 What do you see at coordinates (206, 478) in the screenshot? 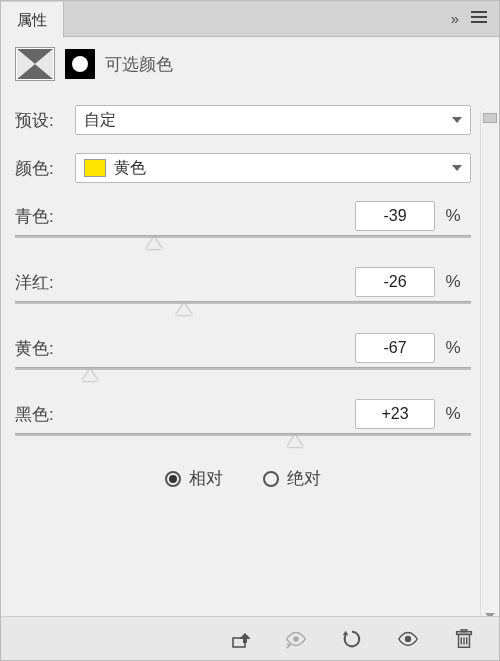
I see `method-relative-label: 相对` at bounding box center [206, 478].